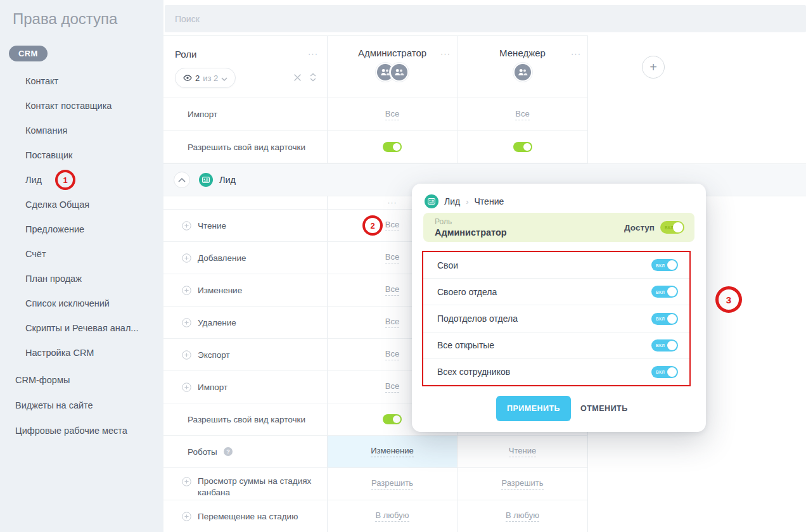 The image size is (806, 532). Describe the element at coordinates (392, 72) in the screenshot. I see `administrator-avatars` at that location.